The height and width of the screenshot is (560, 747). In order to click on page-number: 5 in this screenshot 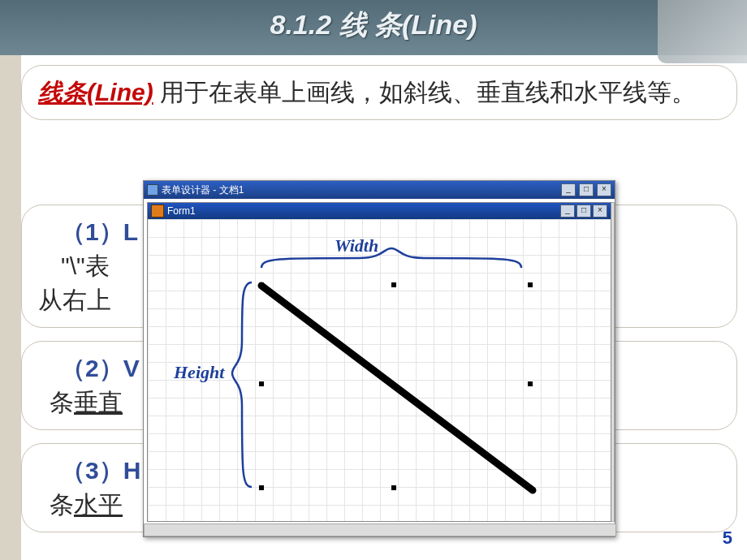, I will do `click(728, 538)`.